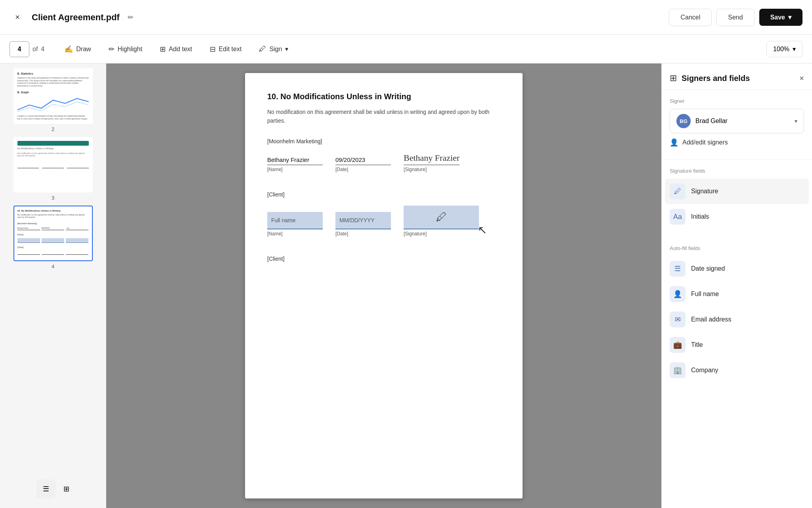 The image size is (812, 508). I want to click on signer-section: Signer BG Brad Gellar ▾ 👤 Add/edit signe…, so click(737, 125).